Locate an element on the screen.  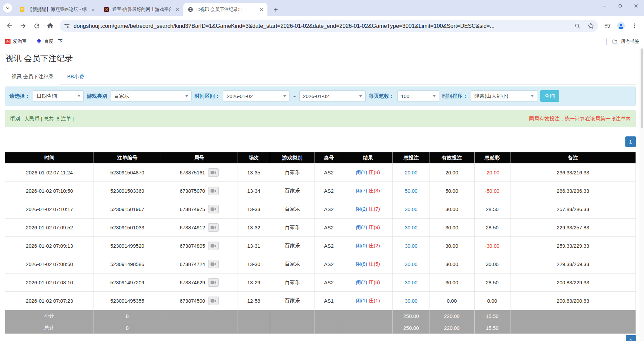
cell-remark: 257.83/286.33 is located at coordinates (573, 209).